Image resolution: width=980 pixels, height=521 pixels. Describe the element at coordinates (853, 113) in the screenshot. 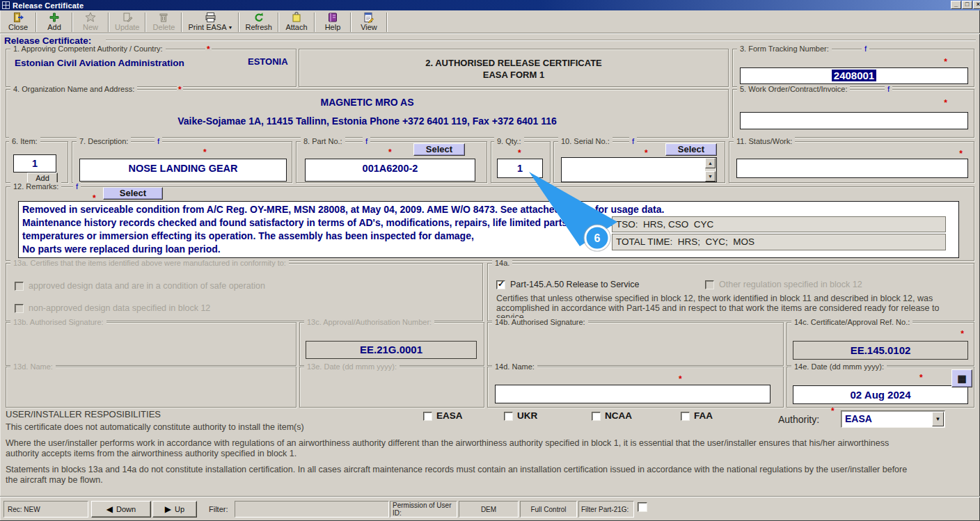

I see `block5-work-order: 5. Work Order/Contract/Invoice: f *` at that location.